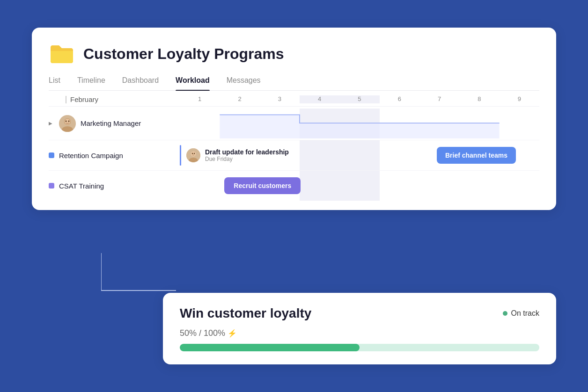 The image size is (588, 392). Describe the element at coordinates (232, 333) in the screenshot. I see `bolt-icon: ⚡` at that location.